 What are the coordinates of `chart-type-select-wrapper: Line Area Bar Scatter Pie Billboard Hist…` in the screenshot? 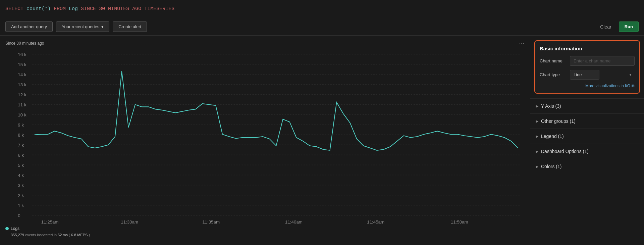 It's located at (602, 75).